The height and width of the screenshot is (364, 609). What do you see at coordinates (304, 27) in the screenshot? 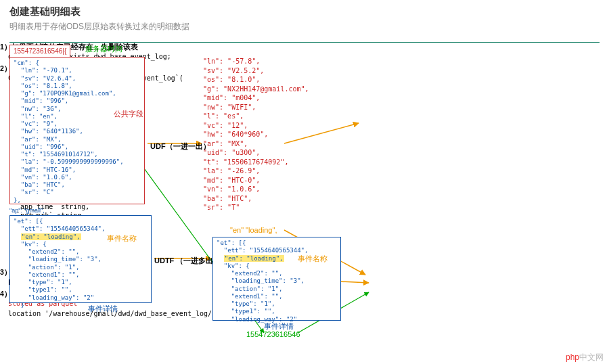
I see `page-subtitle: 明细表用于存储ODS层原始表转换过来的明细数据` at bounding box center [304, 27].